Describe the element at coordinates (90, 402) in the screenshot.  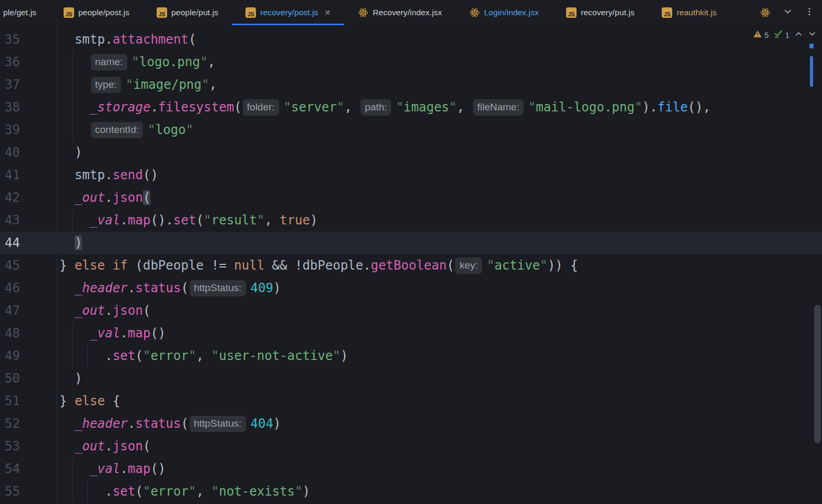
I see `code-text: } else {` at that location.